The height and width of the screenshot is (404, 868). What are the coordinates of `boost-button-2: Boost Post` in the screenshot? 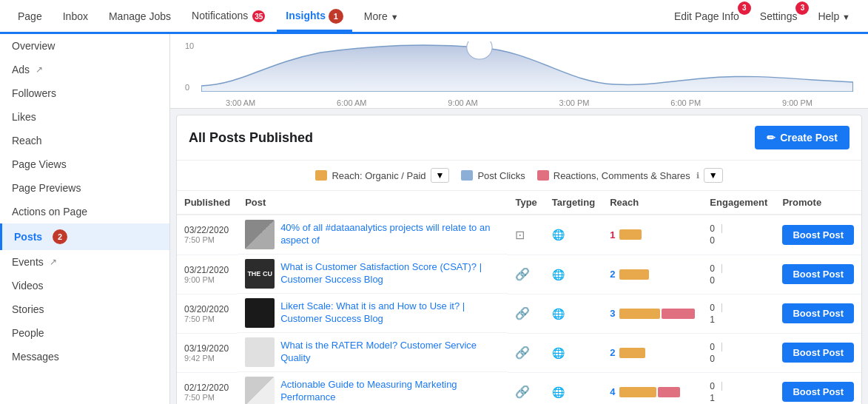 It's located at (818, 274).